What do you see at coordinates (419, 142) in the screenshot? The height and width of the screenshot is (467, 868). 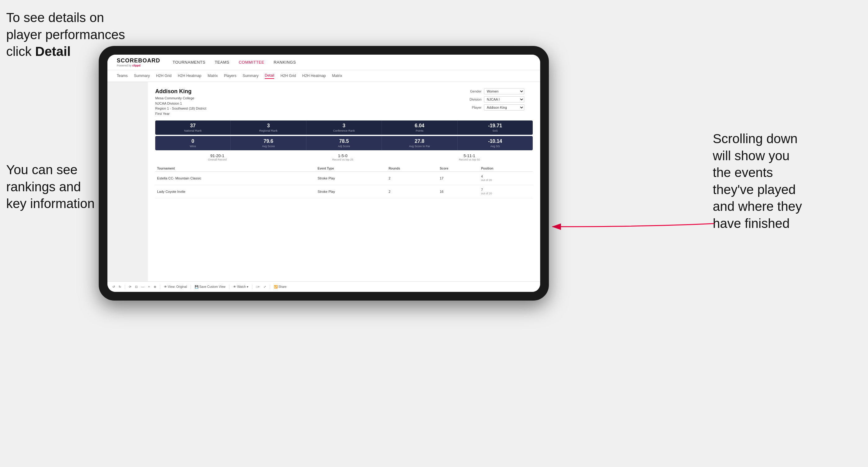 I see `stat-avg-score-to-par-value: 27.8` at bounding box center [419, 142].